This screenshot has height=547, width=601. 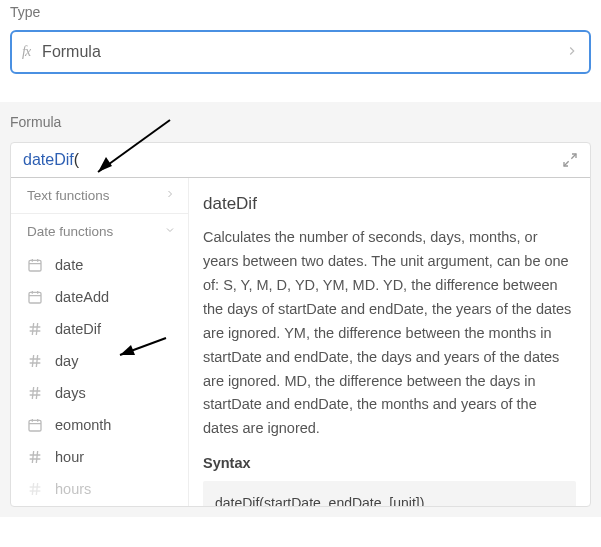 I want to click on function-item-label: eomonth, so click(x=83, y=425).